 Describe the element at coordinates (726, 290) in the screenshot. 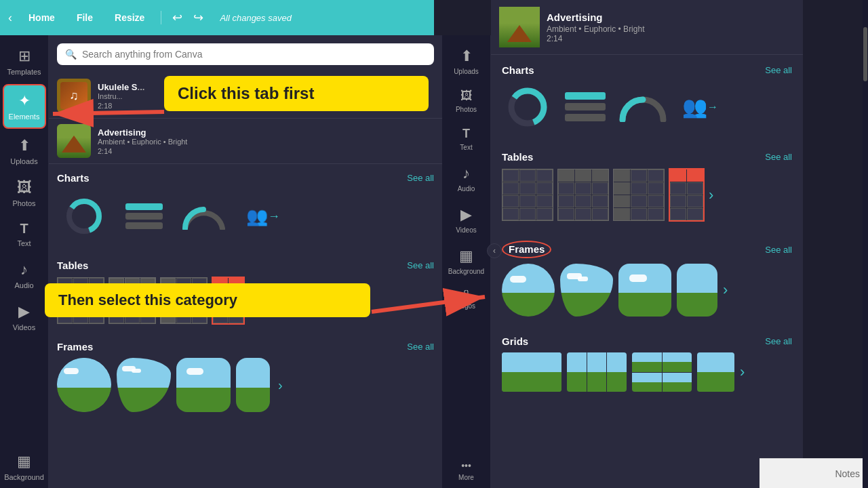

I see `rp-frames-next: ›` at that location.